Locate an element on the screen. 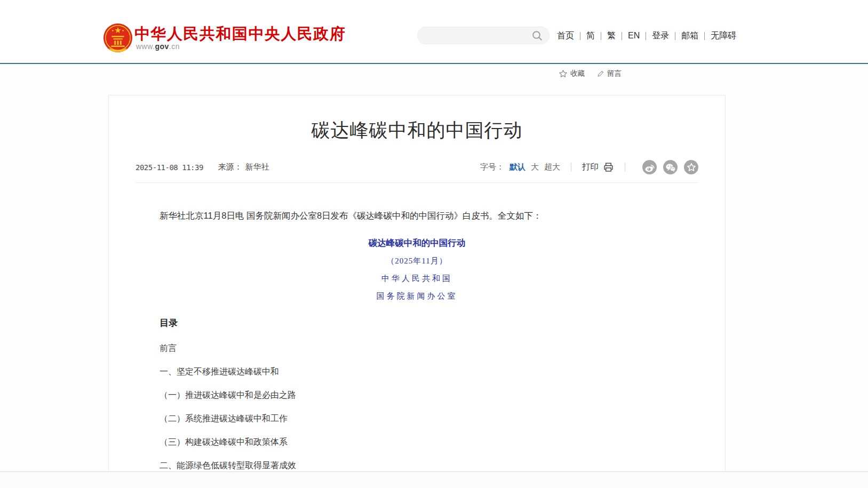  search-box is located at coordinates (483, 35).